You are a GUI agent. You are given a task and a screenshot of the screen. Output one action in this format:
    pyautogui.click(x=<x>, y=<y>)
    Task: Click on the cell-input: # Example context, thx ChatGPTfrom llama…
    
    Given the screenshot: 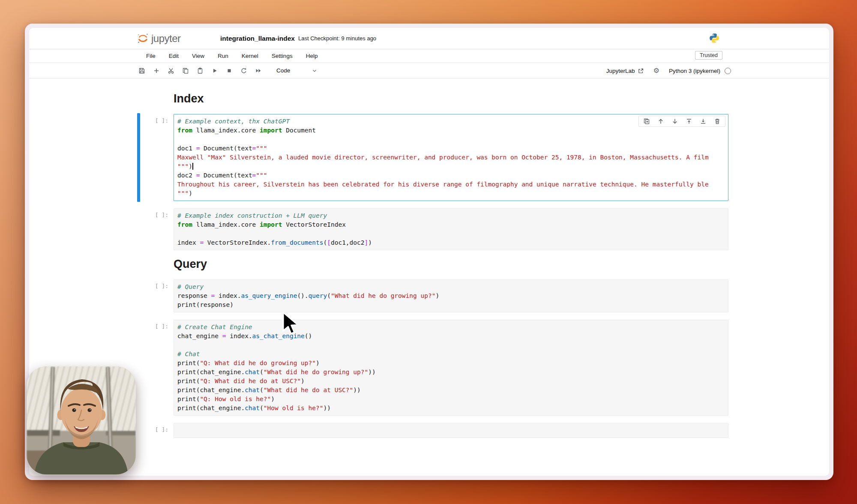 What is the action you would take?
    pyautogui.click(x=451, y=158)
    